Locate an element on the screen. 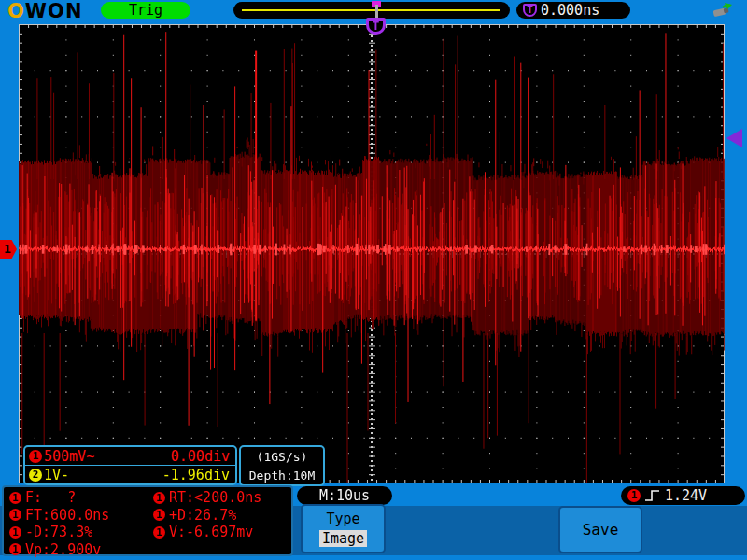 The width and height of the screenshot is (747, 560). trigger-t-icon: T is located at coordinates (530, 10).